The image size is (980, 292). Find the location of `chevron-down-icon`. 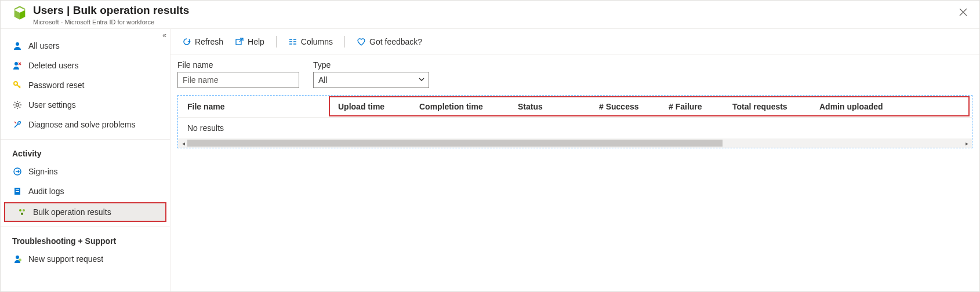

chevron-down-icon is located at coordinates (422, 80).